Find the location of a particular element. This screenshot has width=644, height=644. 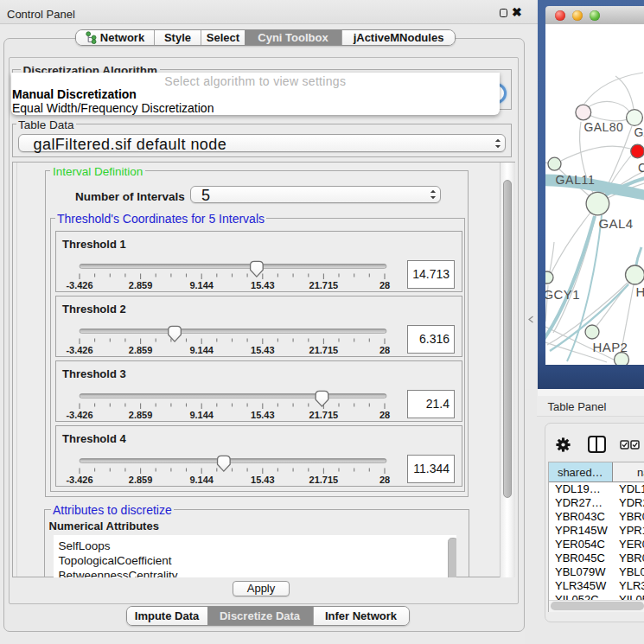

svg-text: GAL80 is located at coordinates (604, 127).